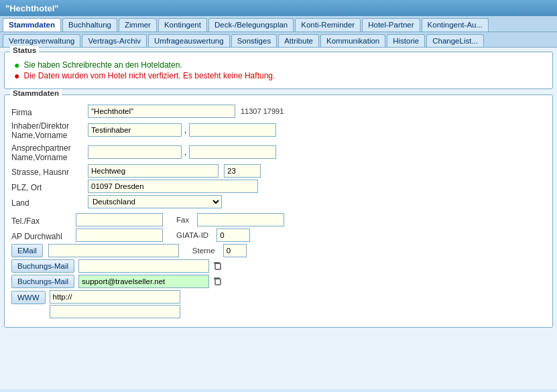 This screenshot has height=392, width=557. Describe the element at coordinates (280, 65) in the screenshot. I see `status-item-green: ● Sie haben Schreibrechte an den Hotelda…` at that location.